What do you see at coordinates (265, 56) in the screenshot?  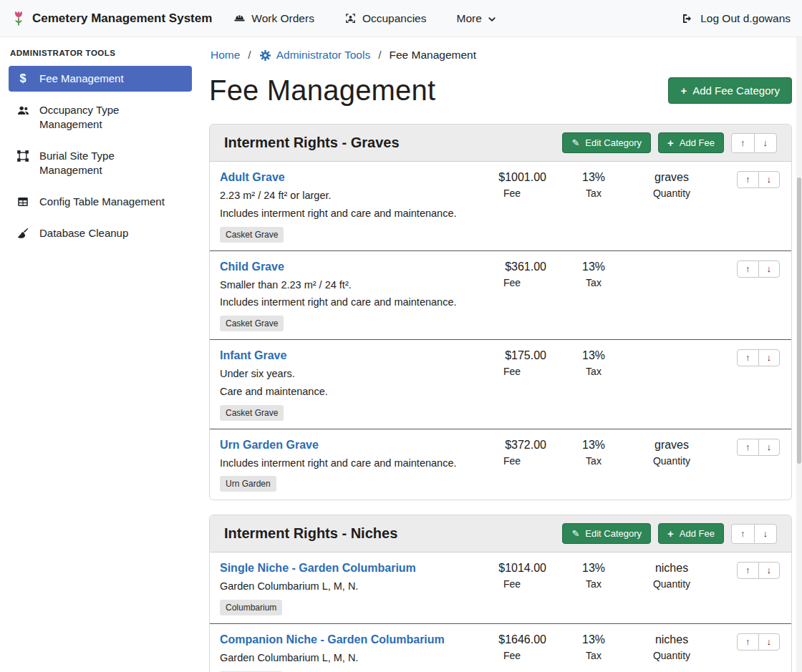 I see `gear-icon` at bounding box center [265, 56].